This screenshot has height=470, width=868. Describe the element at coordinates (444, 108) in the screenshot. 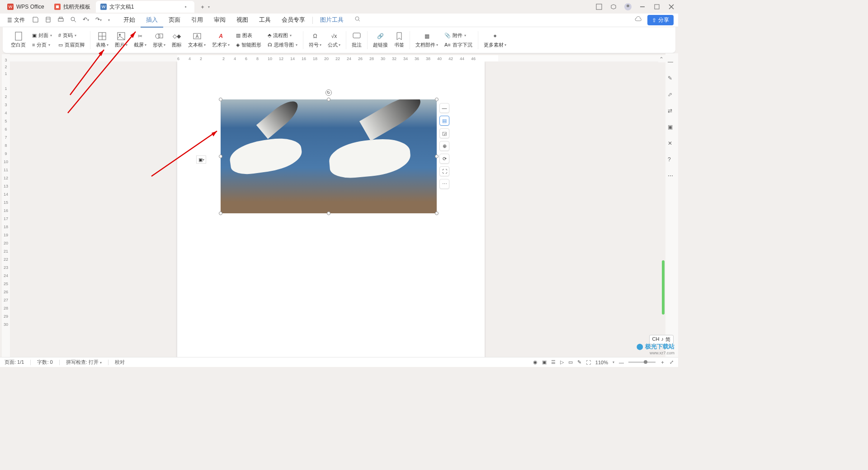

I see `collapse-tool-icon: —` at that location.